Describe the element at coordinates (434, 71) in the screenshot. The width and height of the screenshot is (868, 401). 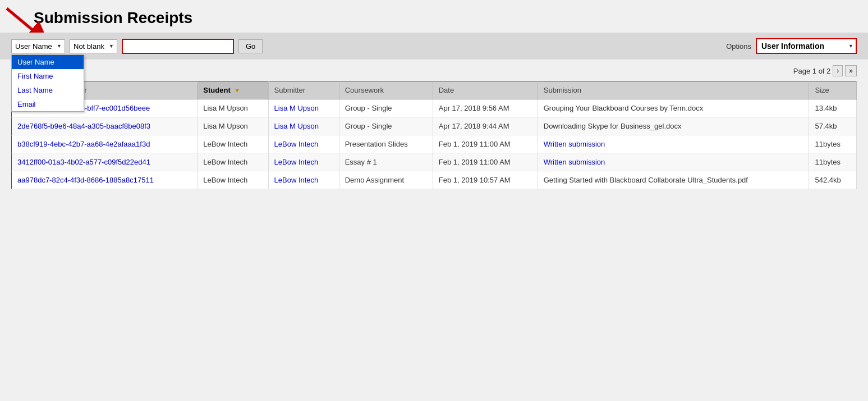
I see `pagination-row: Page 1 of 2 › »` at that location.